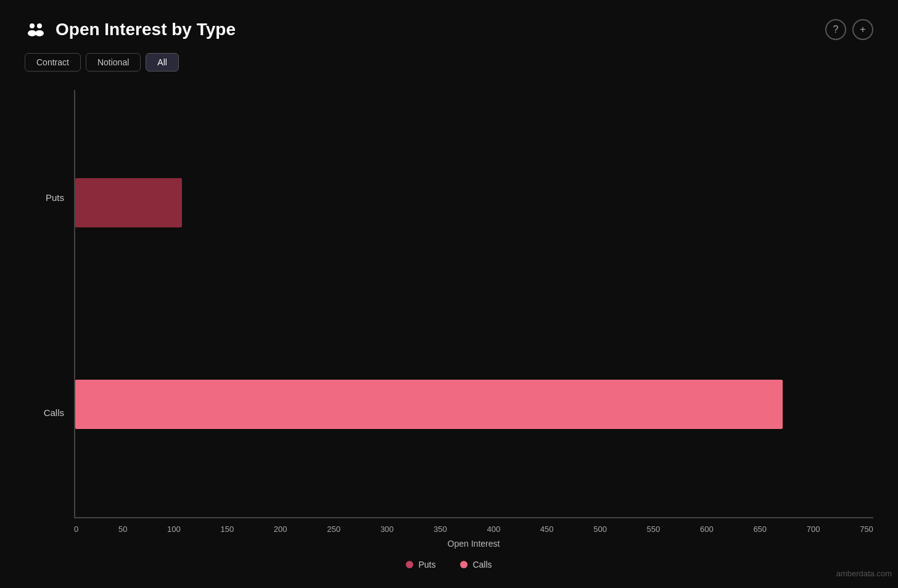 The height and width of the screenshot is (588, 898). Describe the element at coordinates (162, 62) in the screenshot. I see `tab-all: All` at that location.